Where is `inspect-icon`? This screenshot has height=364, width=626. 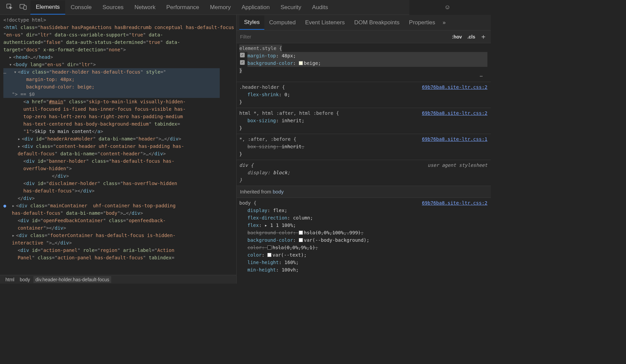 inspect-icon is located at coordinates (9, 7).